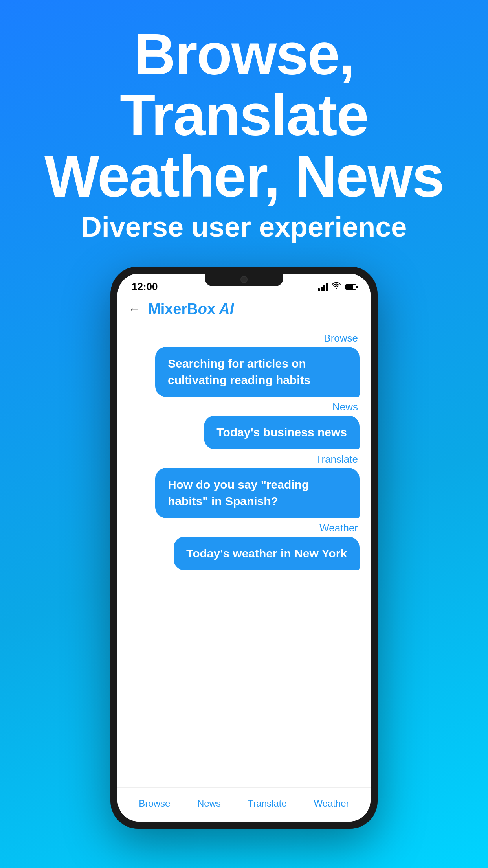 This screenshot has width=488, height=868. Describe the element at coordinates (211, 309) in the screenshot. I see `app-logo-x: x` at that location.